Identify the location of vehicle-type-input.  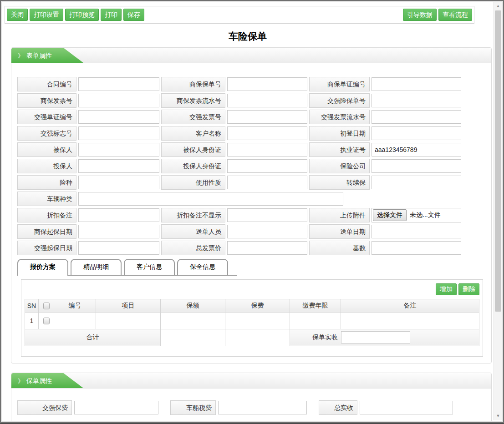
(211, 199).